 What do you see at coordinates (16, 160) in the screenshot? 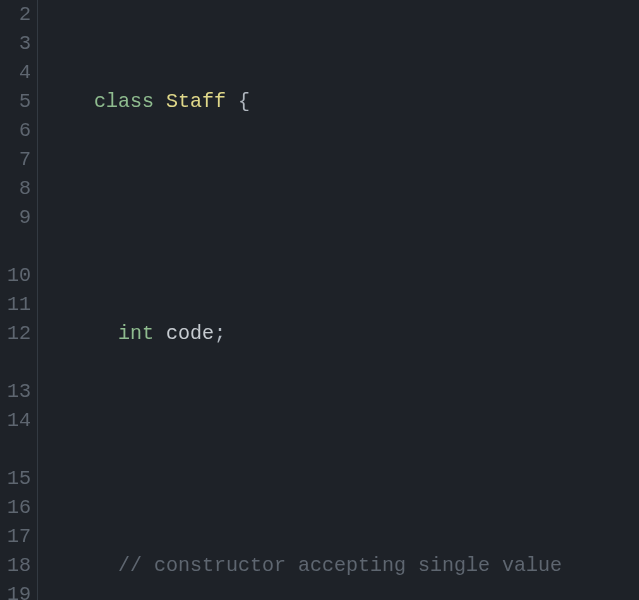
I see `line-number: 7` at bounding box center [16, 160].